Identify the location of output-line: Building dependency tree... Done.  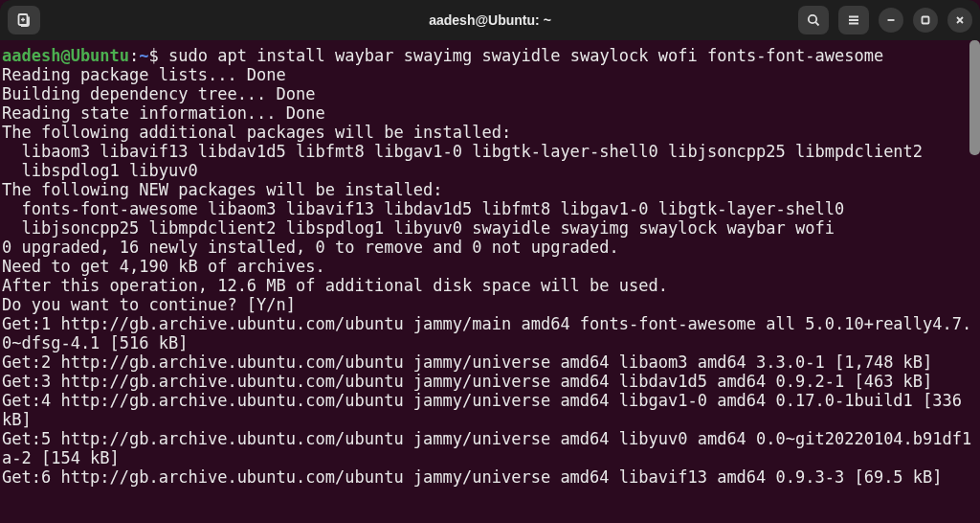
(159, 94).